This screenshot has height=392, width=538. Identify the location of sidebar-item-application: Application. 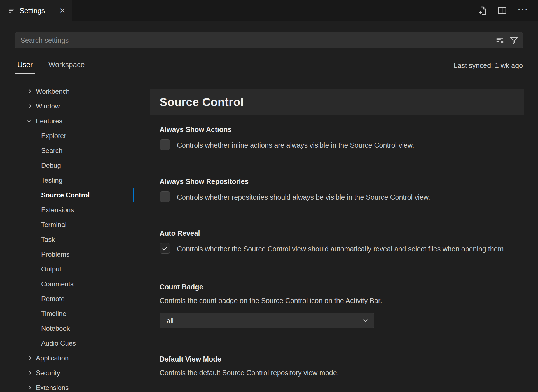
(67, 358).